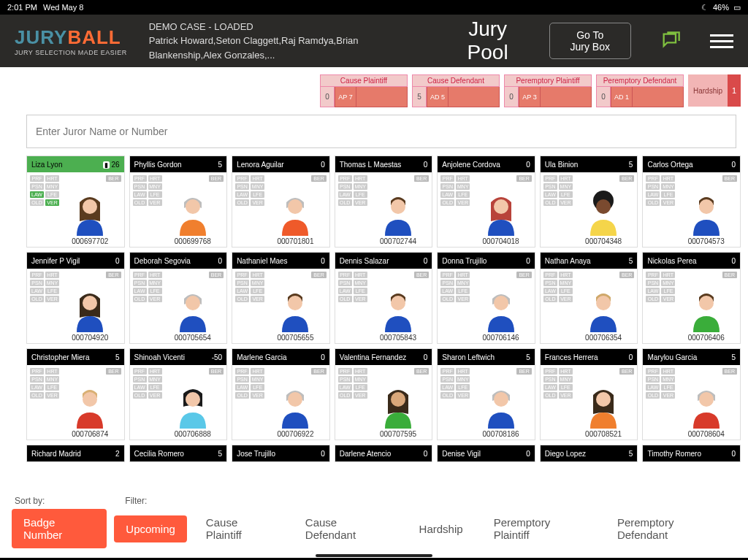 The image size is (748, 560). Describe the element at coordinates (590, 41) in the screenshot. I see `jury-box-button: Go To Jury Box` at that location.